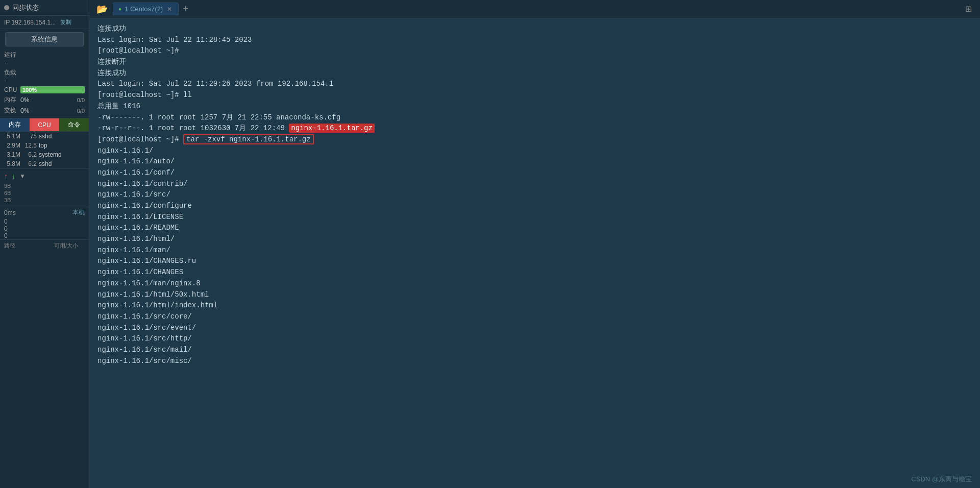 Image resolution: width=980 pixels, height=488 pixels. Describe the element at coordinates (44, 58) in the screenshot. I see `running-row: 运行 -` at that location.